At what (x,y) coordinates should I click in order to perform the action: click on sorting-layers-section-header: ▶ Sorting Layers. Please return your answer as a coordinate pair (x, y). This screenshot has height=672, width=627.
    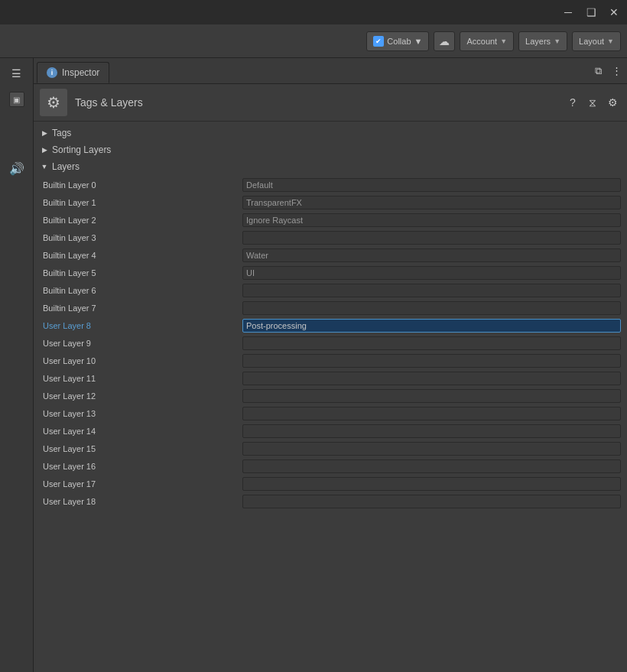
    Looking at the image, I should click on (330, 150).